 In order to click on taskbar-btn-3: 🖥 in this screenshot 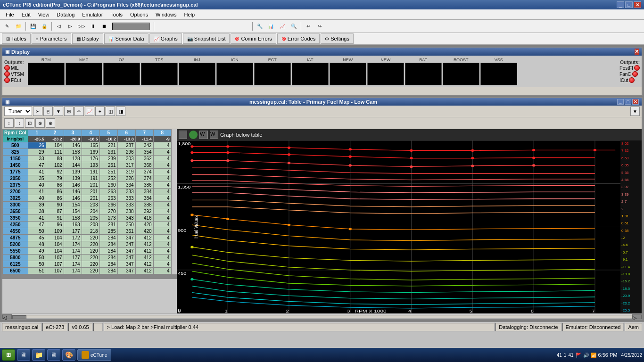, I will do `click(54, 355)`.